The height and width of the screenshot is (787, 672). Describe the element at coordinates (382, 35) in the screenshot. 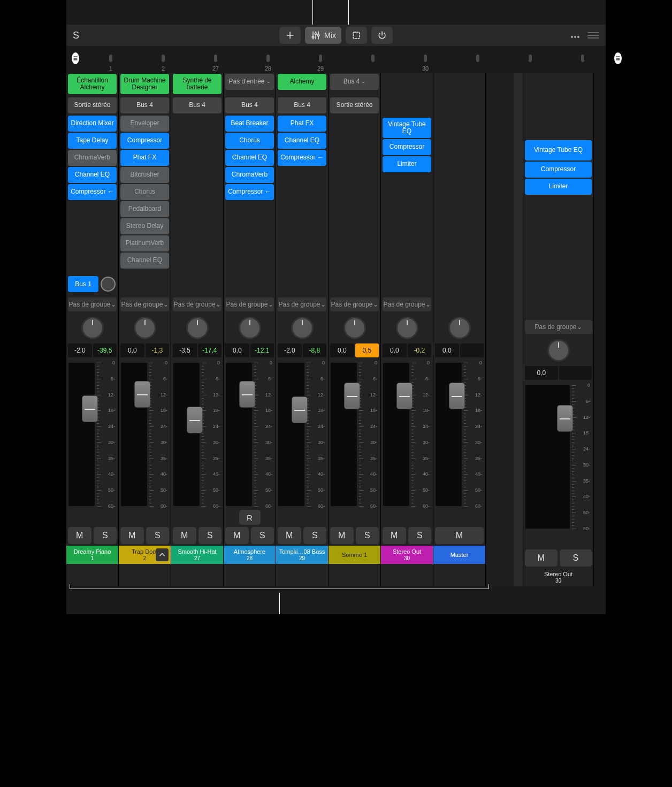

I see `power-button` at that location.